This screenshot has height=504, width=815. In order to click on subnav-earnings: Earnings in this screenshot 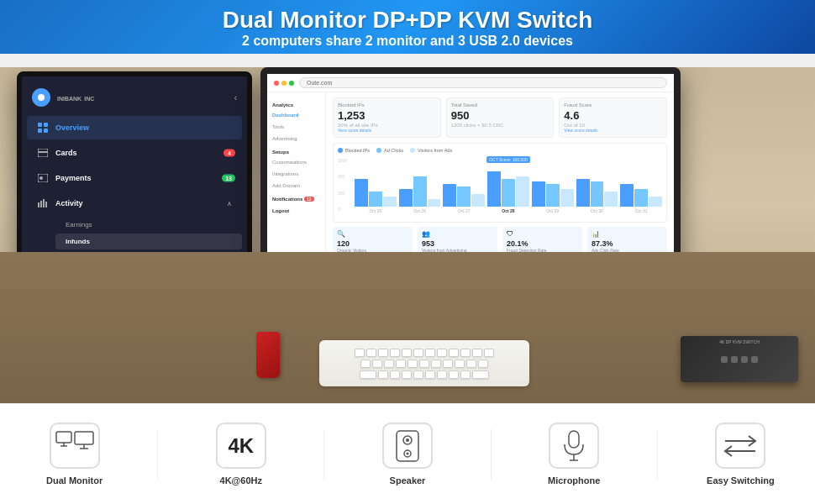, I will do `click(149, 225)`.